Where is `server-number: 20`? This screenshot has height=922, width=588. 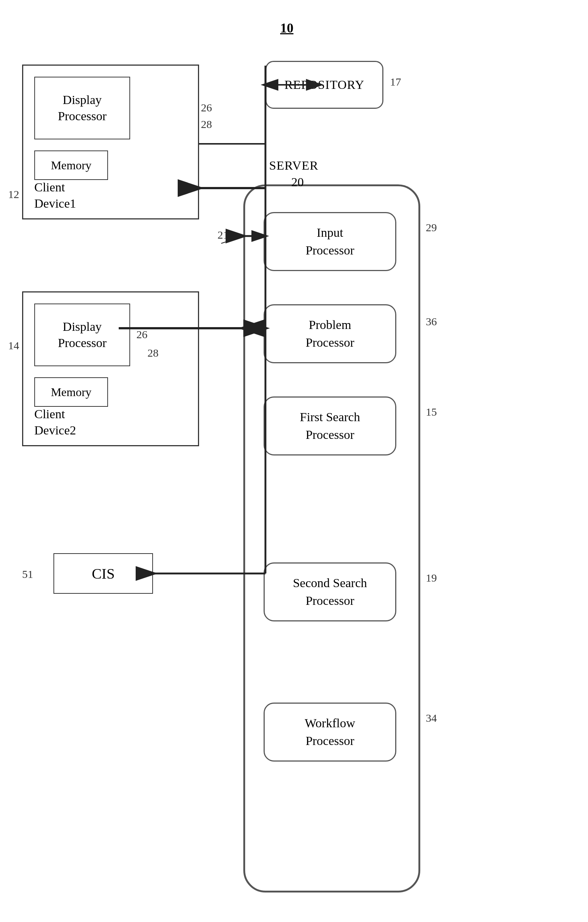
server-number: 20 is located at coordinates (298, 182).